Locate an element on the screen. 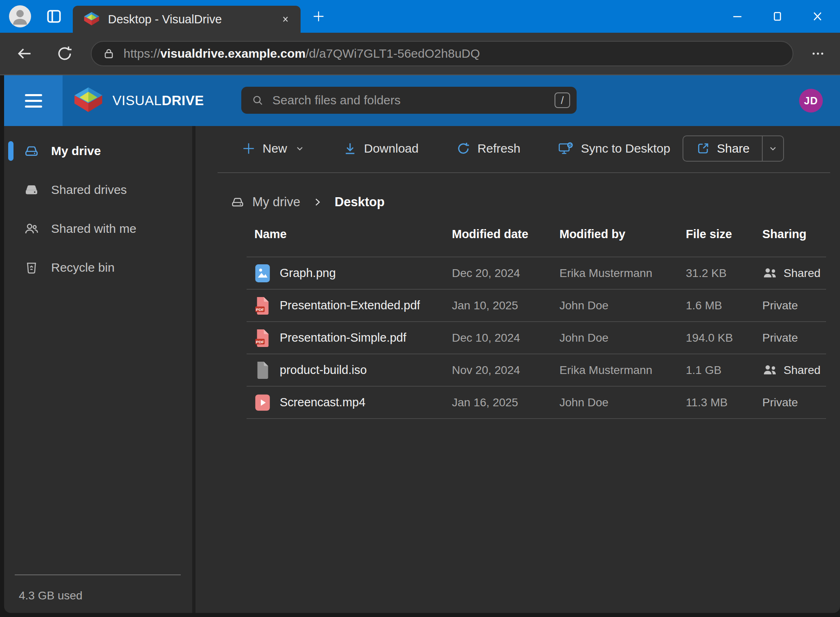 This screenshot has width=840, height=617. name-cell: product-build.iso is located at coordinates (353, 370).